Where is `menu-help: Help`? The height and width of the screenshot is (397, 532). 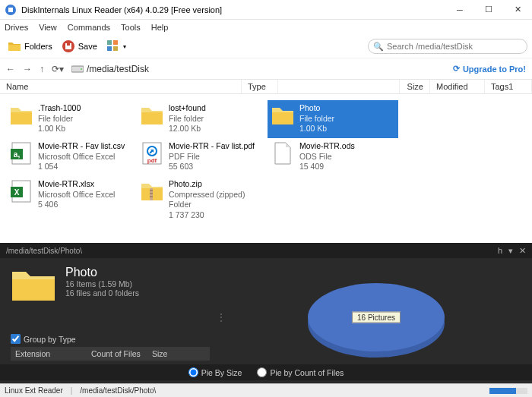 menu-help: Help is located at coordinates (160, 27).